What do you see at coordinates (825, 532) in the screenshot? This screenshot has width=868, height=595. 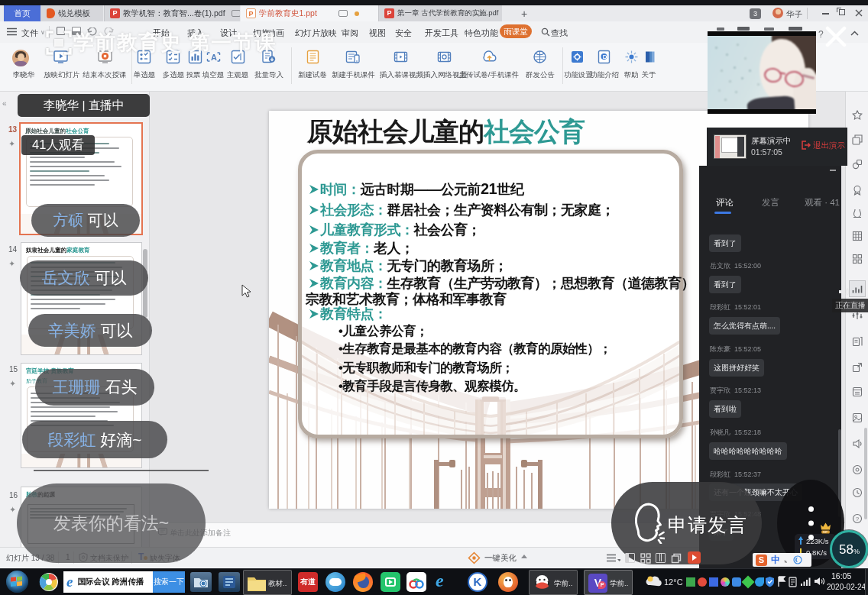 I see `svg-text: VIP` at bounding box center [825, 532].